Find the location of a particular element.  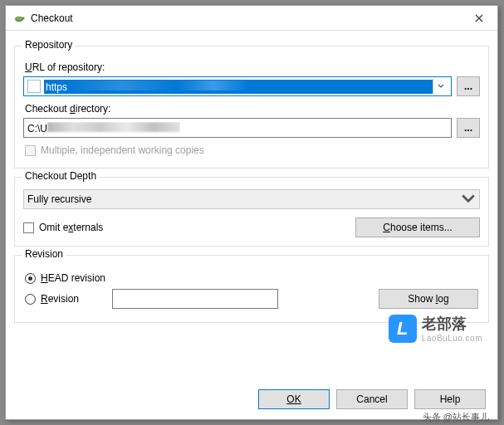

directory-textbox: C:\U is located at coordinates (237, 128).